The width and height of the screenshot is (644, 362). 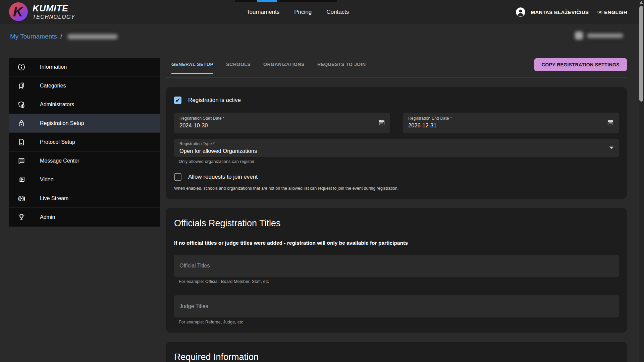 What do you see at coordinates (600, 12) in the screenshot?
I see `language-flag-code: GB` at bounding box center [600, 12].